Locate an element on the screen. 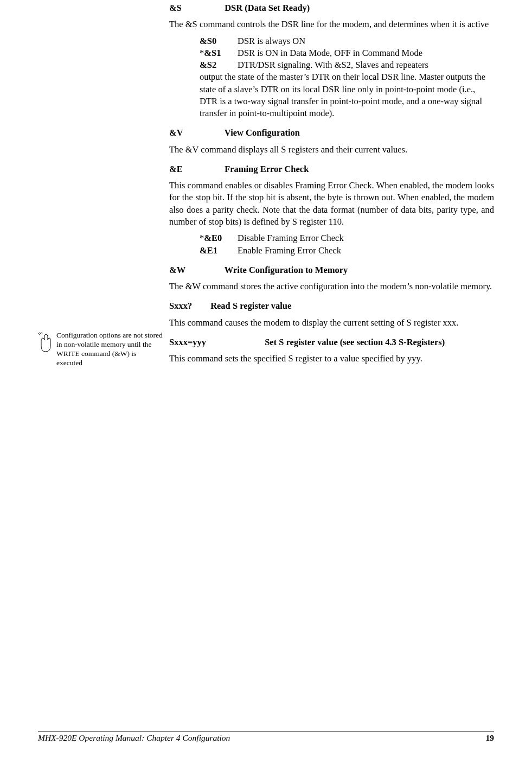 Image resolution: width=532 pixels, height=770 pixels. w-desc: The &W command stores the active configu… is located at coordinates (332, 287).